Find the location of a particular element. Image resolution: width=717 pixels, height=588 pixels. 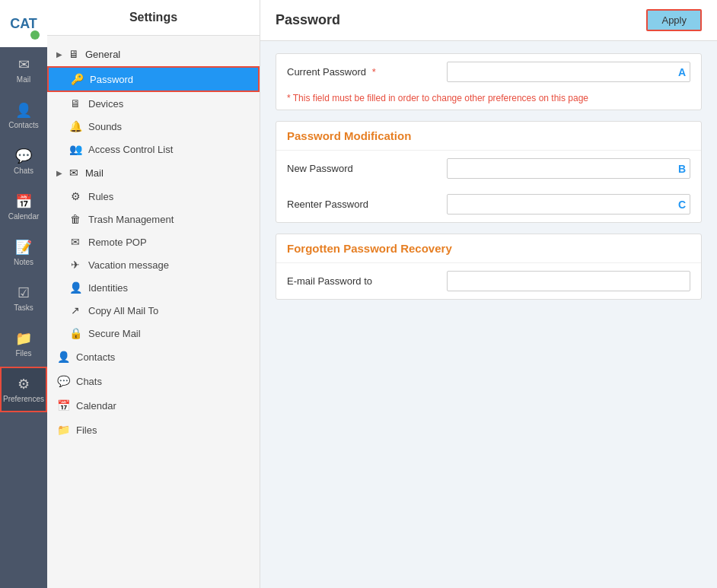

reenter-password-input-wrapper: C is located at coordinates (569, 204).